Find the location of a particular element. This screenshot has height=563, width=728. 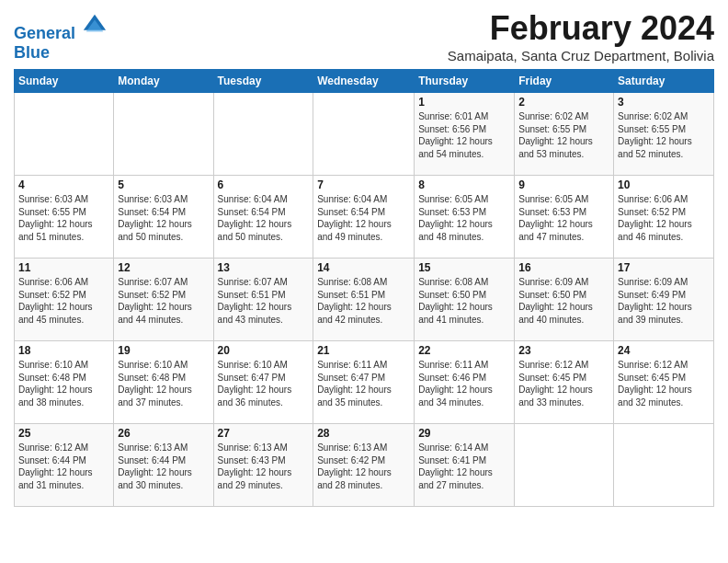

day-number: 15 is located at coordinates (464, 268).